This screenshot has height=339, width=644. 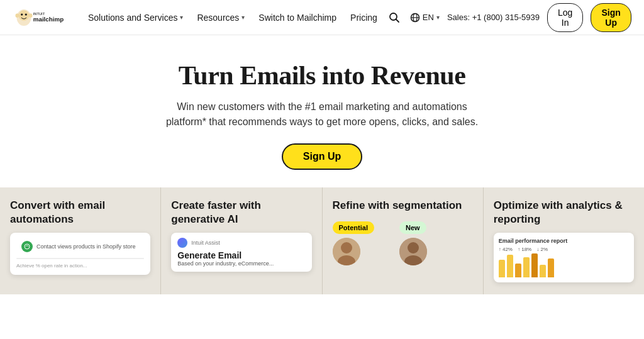 I want to click on lang-chevron: ▾, so click(x=438, y=18).